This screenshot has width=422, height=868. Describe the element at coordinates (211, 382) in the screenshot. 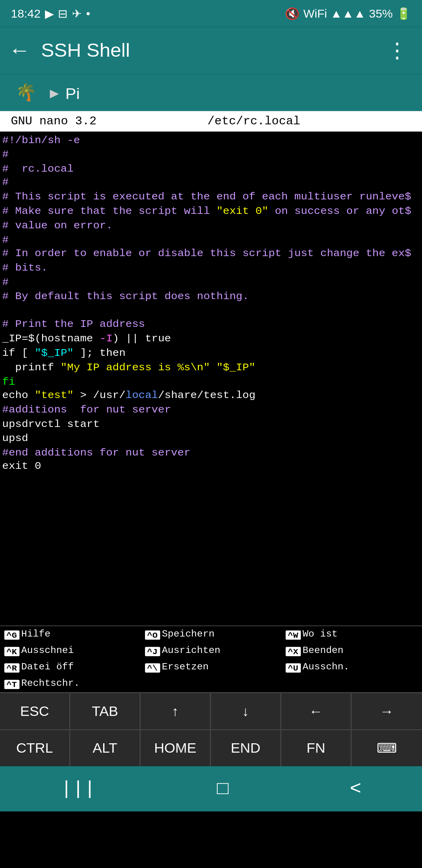

I see `code-line-18: fi` at that location.